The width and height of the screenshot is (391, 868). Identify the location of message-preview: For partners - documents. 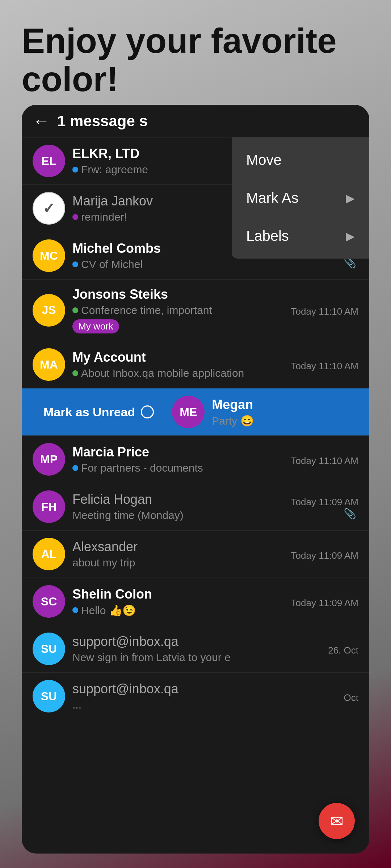
(178, 468).